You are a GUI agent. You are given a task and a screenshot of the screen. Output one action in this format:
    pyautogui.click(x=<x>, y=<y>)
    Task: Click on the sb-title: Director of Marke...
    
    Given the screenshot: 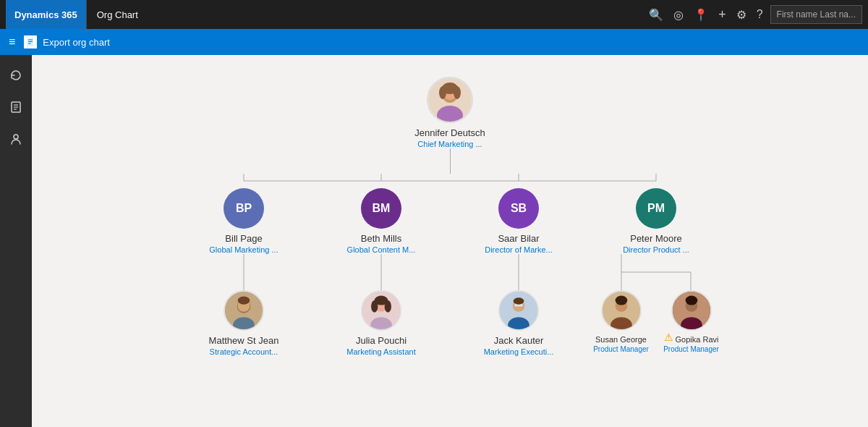 What is the action you would take?
    pyautogui.click(x=519, y=250)
    